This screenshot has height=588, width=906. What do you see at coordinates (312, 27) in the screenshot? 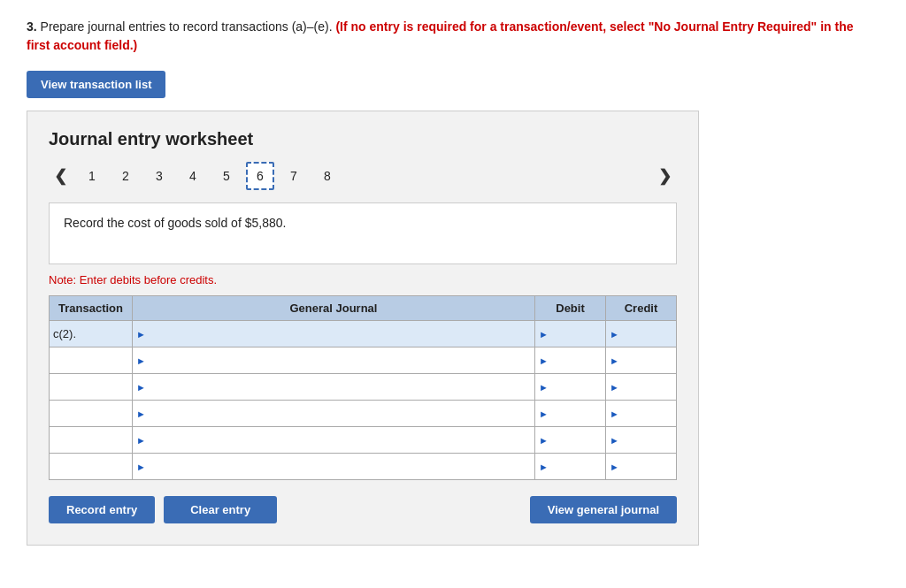
I see `instruction-range: (a)–(e).` at bounding box center [312, 27].